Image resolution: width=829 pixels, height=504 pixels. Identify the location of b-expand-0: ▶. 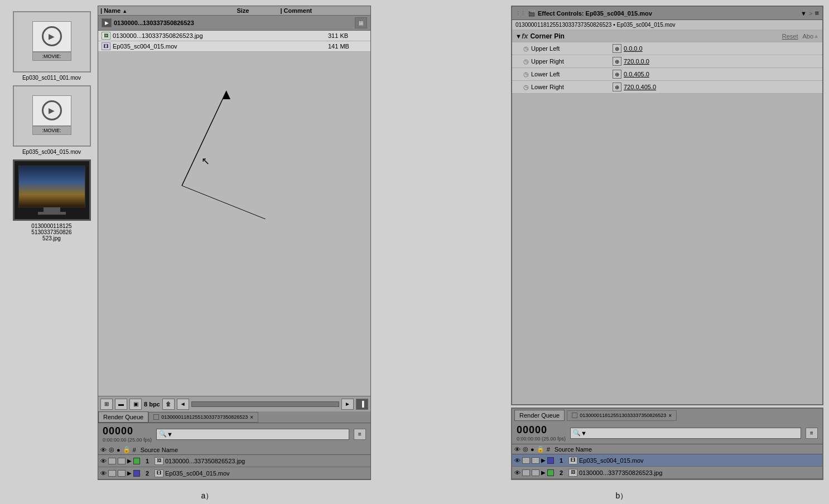
(543, 461).